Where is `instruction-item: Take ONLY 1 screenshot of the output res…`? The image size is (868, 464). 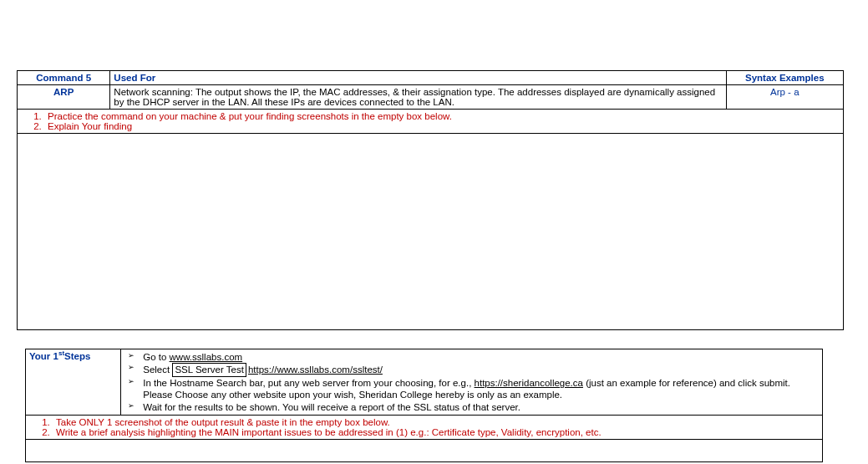 instruction-item: Take ONLY 1 screenshot of the output res… is located at coordinates (436, 422).